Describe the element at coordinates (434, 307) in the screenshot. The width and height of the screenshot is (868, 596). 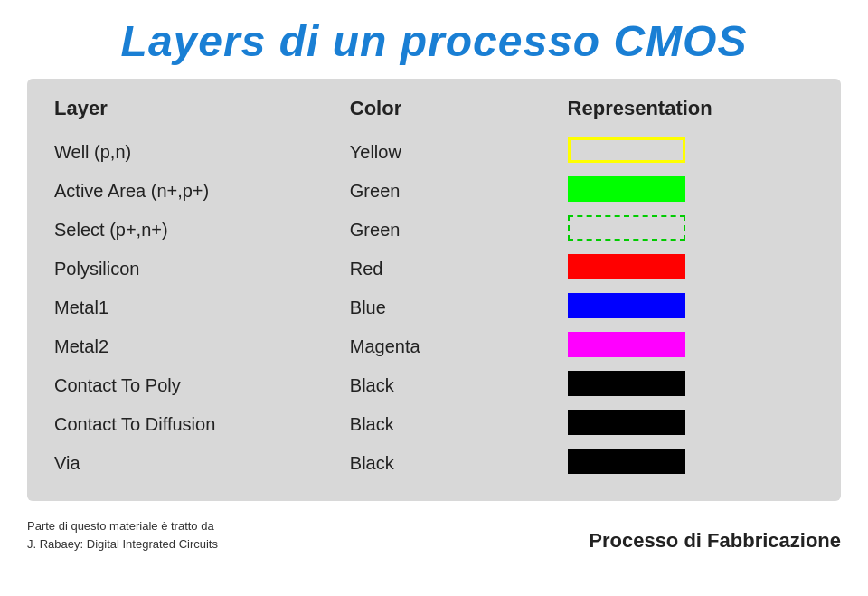
I see `table-row: Metal1Blue` at that location.